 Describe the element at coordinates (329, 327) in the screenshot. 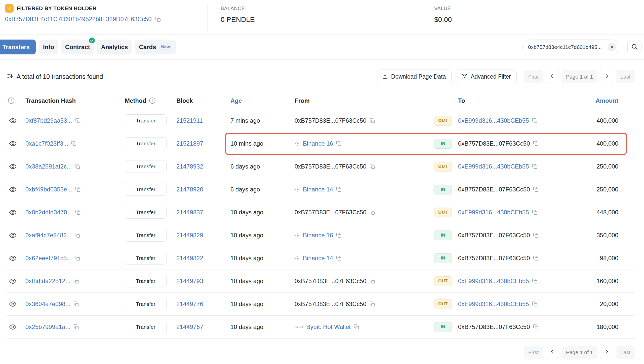

I see `from-link: Bybit: Hot Wallet` at that location.